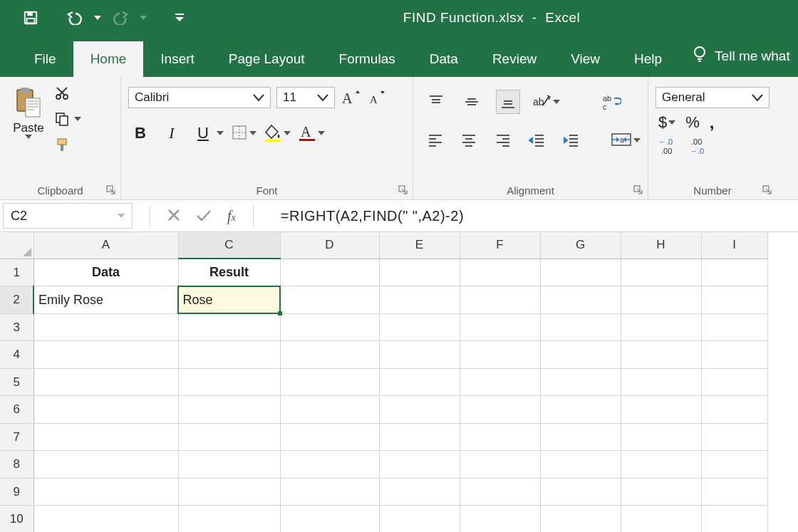 The image size is (798, 532). What do you see at coordinates (767, 190) in the screenshot?
I see `number-dialog-launcher` at bounding box center [767, 190].